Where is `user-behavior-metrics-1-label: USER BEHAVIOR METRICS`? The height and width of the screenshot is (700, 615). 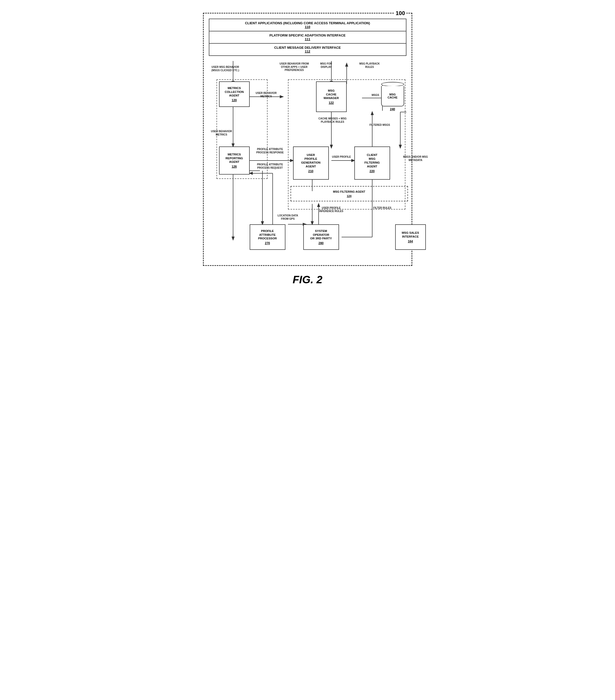 user-behavior-metrics-1-label: USER BEHAVIOR METRICS is located at coordinates (266, 95).